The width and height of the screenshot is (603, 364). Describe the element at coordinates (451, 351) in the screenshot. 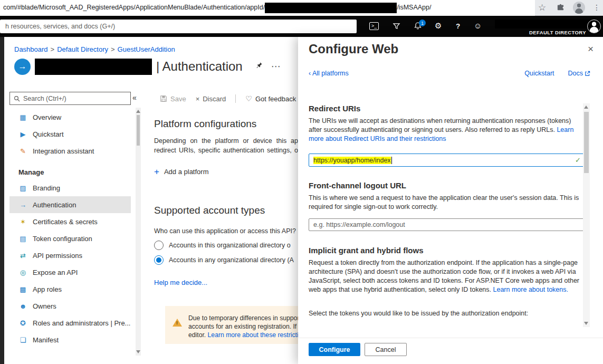

I see `panel-footer: Configure Cancel` at that location.